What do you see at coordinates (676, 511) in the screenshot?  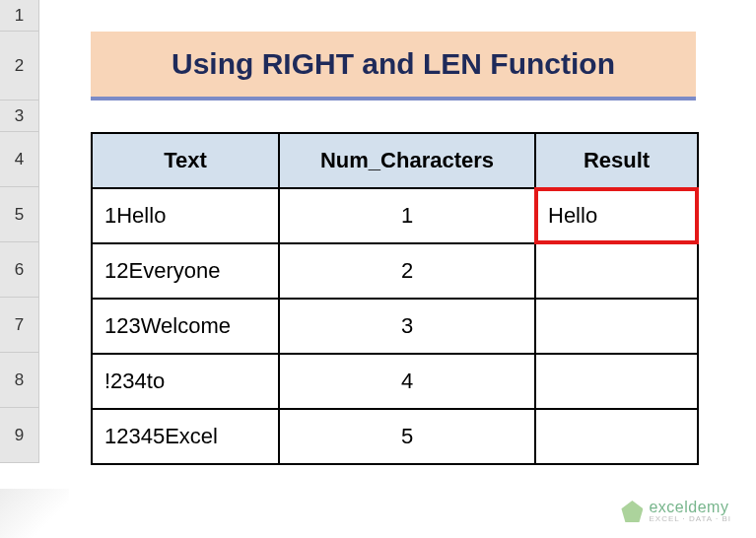 I see `watermark: exceldemy EXCEL · DATA · BI` at bounding box center [676, 511].